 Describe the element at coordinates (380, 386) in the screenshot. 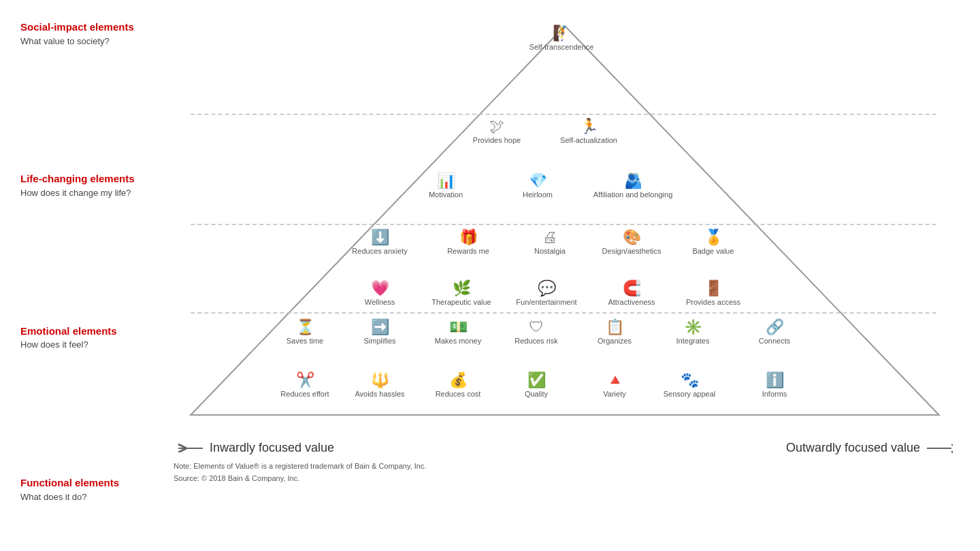

I see `avoids-hassles-item: 🔱 Avoids hassles` at that location.